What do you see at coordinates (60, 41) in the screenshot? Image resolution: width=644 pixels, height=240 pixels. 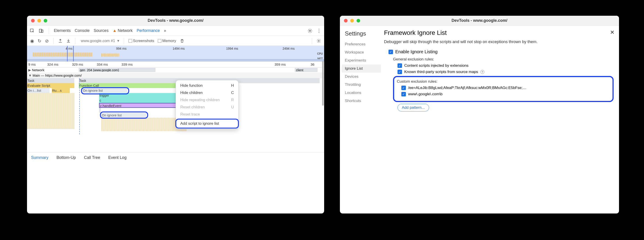 I see `upload-icon` at bounding box center [60, 41].